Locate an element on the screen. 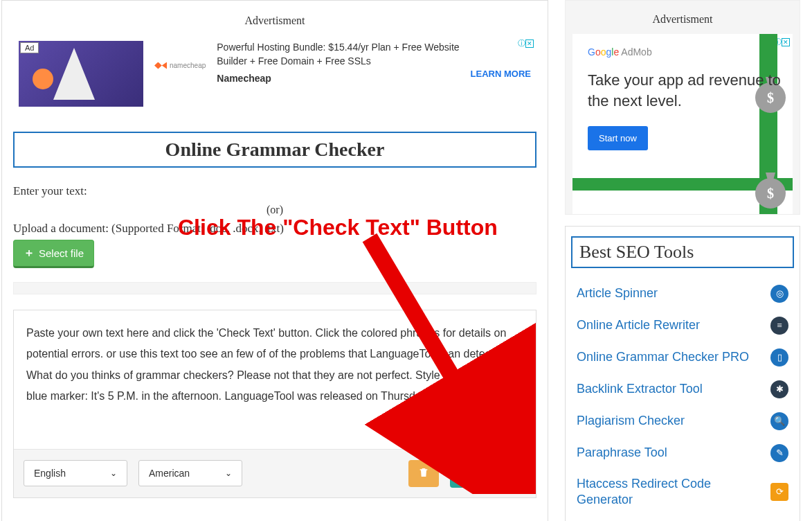 This screenshot has width=812, height=521. tool-icon: 🔍 is located at coordinates (779, 421).